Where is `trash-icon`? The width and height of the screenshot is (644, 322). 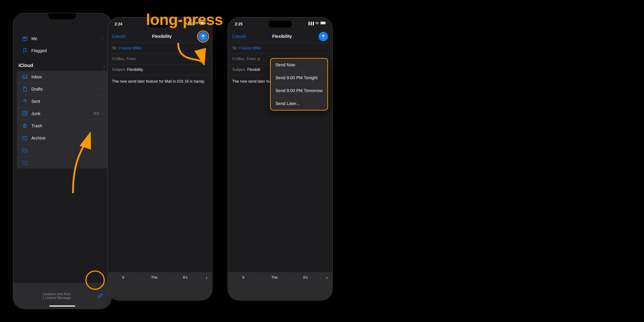
trash-icon is located at coordinates (25, 126).